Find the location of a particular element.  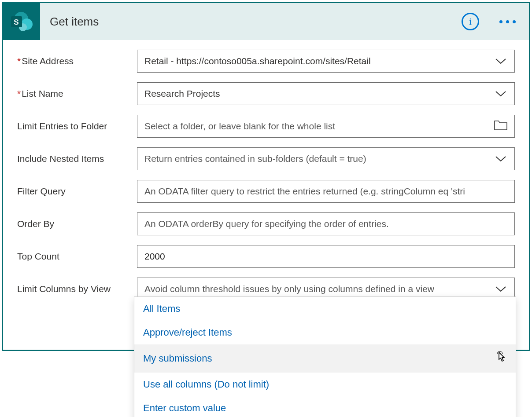

nested-items-dropdown: Return entries contained in sub-folders … is located at coordinates (326, 159).